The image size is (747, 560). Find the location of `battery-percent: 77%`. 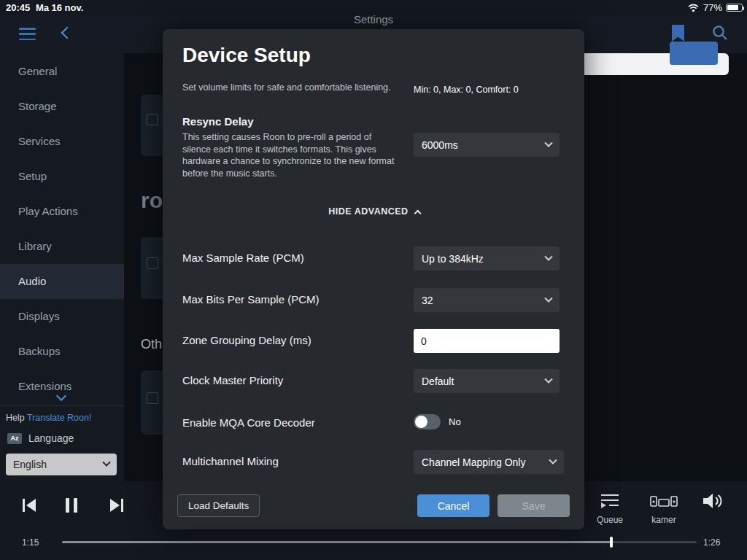

battery-percent: 77% is located at coordinates (713, 7).